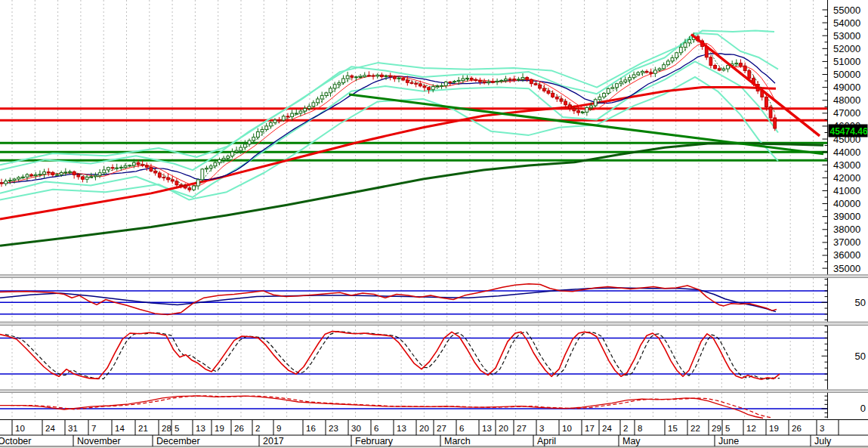 Image resolution: width=868 pixels, height=448 pixels. I want to click on last-price-label: 45474.46, so click(848, 131).